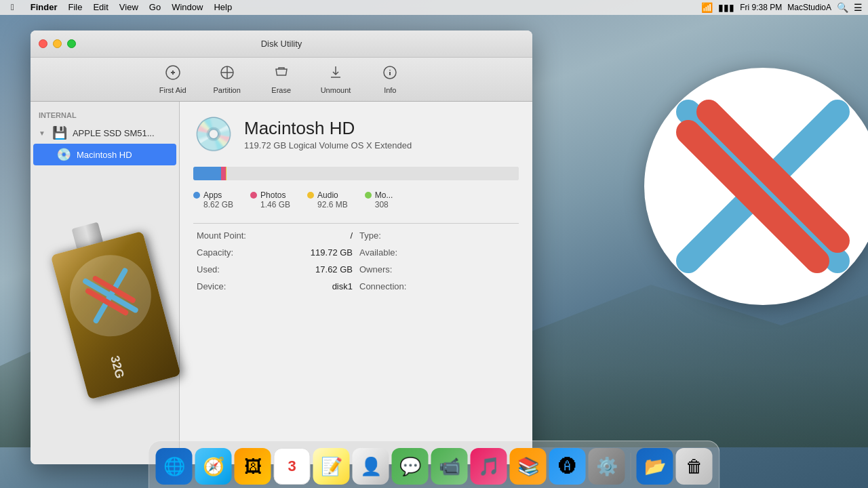 The height and width of the screenshot is (488, 868). Describe the element at coordinates (756, 186) in the screenshot. I see `osx-logo-overlay` at that location.